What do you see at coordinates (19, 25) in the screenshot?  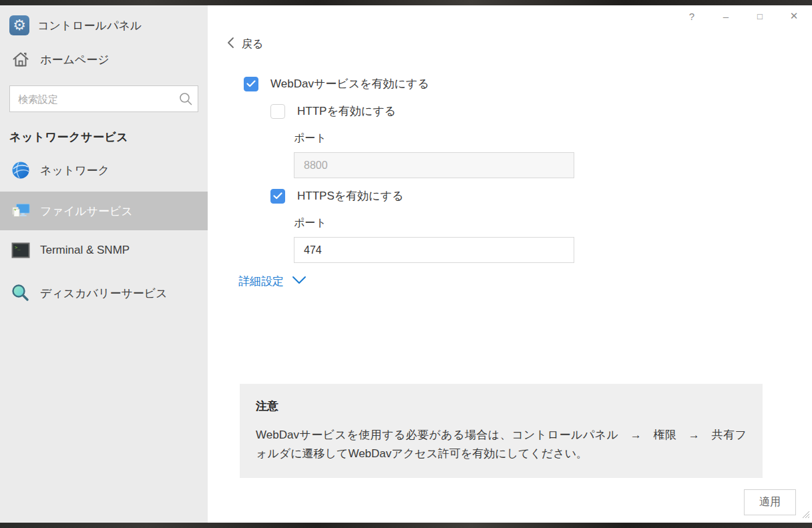 I see `control-panel-gear-icon: ⚙` at bounding box center [19, 25].